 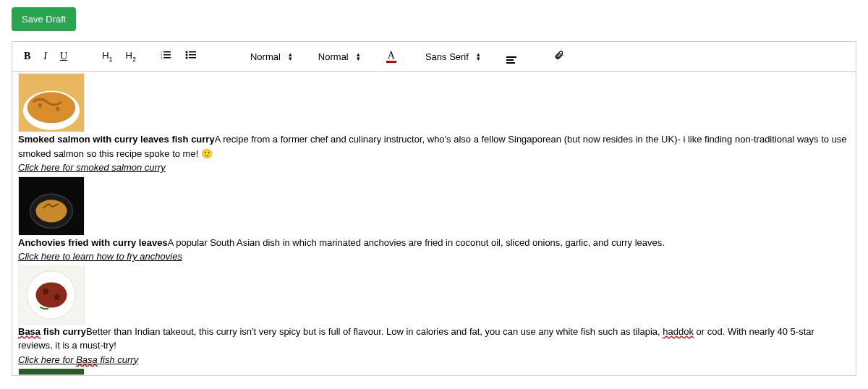 What do you see at coordinates (265, 56) in the screenshot?
I see `block-format-label: Normal` at bounding box center [265, 56].